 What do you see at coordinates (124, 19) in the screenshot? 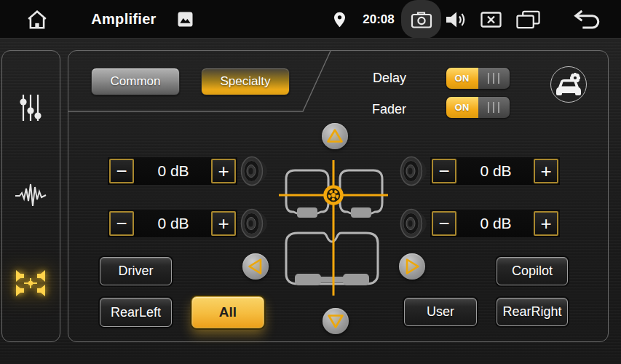
I see `page-title: Amplifier` at bounding box center [124, 19].